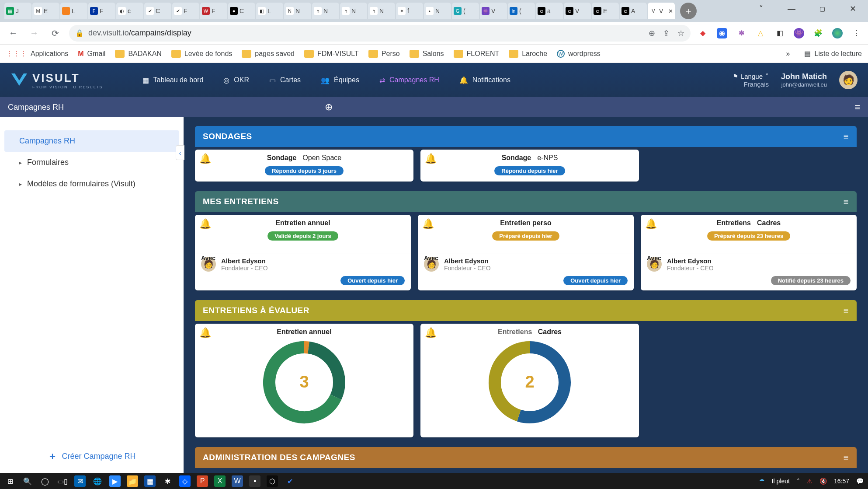 The image size is (868, 489). I want to click on browser-tab: ✦f, so click(410, 11).